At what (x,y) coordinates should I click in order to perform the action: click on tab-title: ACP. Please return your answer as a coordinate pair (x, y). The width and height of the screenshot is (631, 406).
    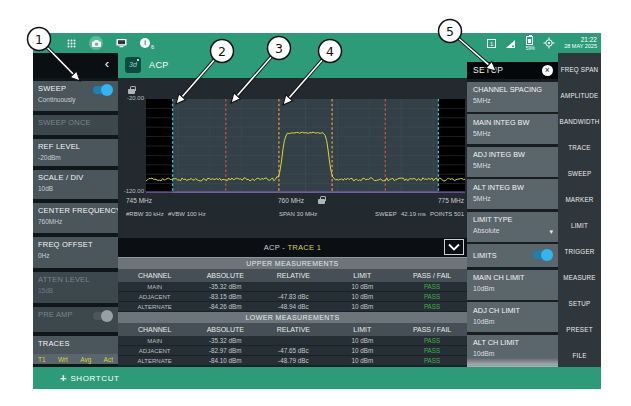
    Looking at the image, I should click on (159, 65).